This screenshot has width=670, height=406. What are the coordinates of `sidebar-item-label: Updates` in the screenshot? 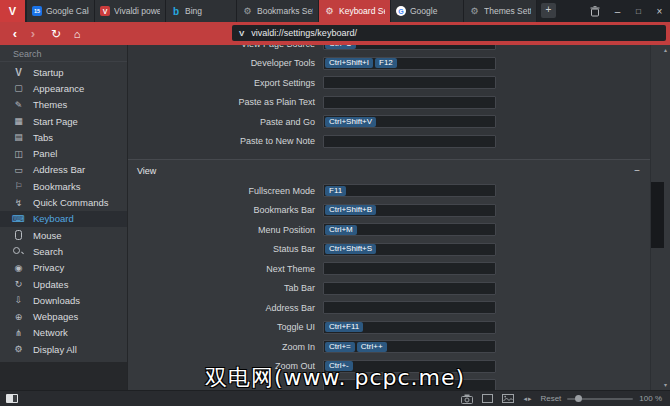 It's located at (50, 284).